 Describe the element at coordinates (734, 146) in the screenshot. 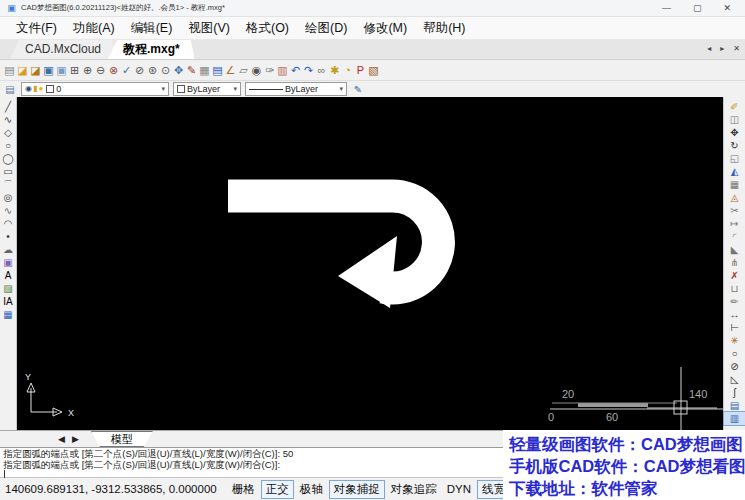

I see `rotate-icon: ↻` at that location.